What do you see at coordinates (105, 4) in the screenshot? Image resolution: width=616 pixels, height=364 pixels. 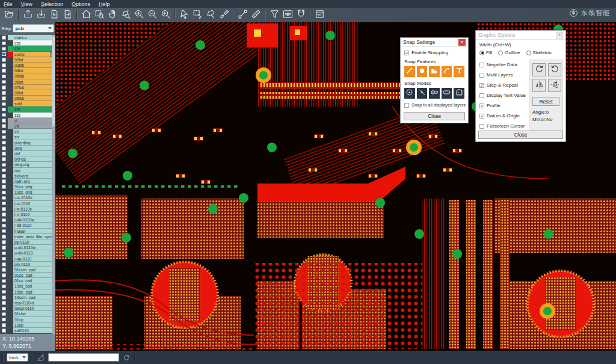 I see `menu-help: Help` at bounding box center [105, 4].